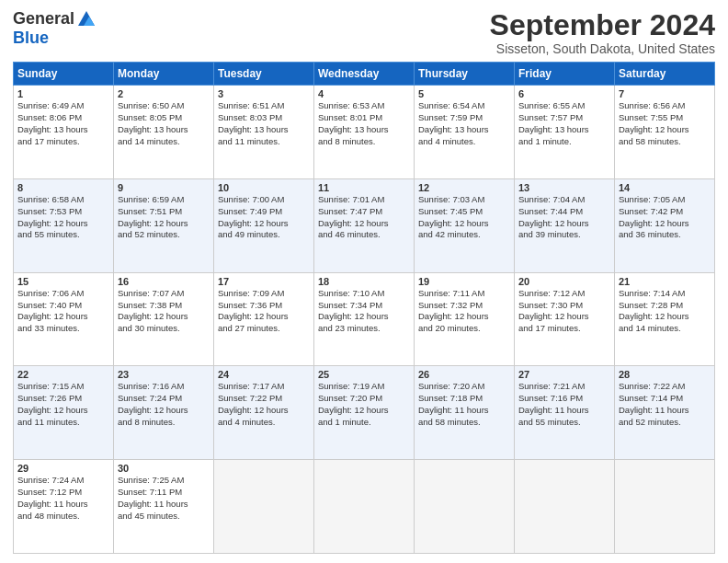 The image size is (728, 563). I want to click on calendar-cell: 18Sunrise: 7:10 AMSunset: 7:34 PMDayligh…, so click(364, 319).